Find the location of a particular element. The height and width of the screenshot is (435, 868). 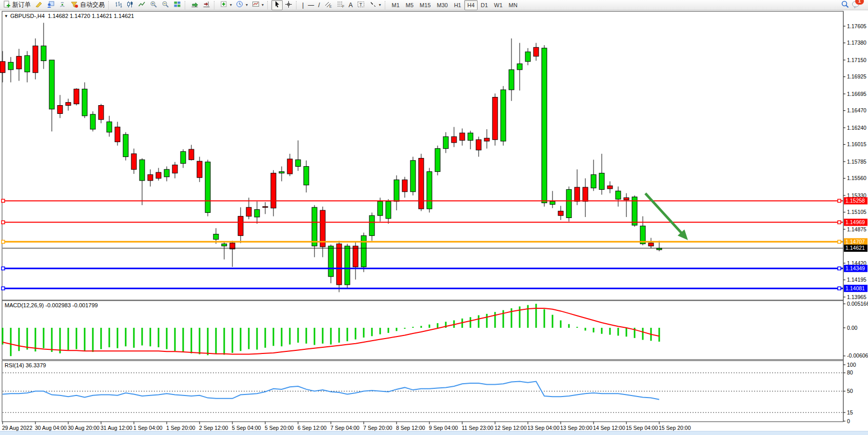

price-tick-label: 1.15560 is located at coordinates (857, 178).